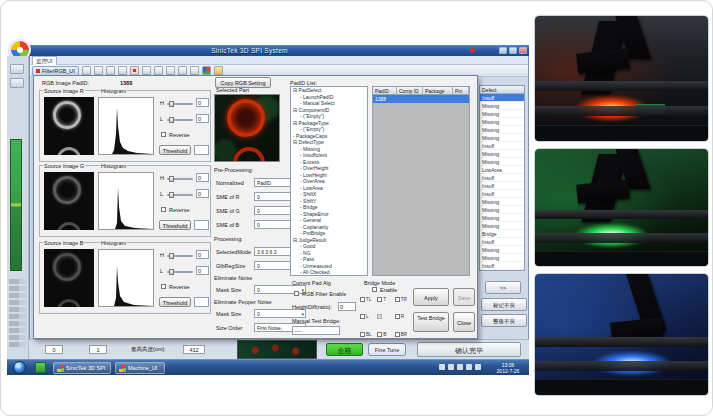  What do you see at coordinates (56, 71) in the screenshot?
I see `filter-rgb-chip: FilterRGB_UI` at bounding box center [56, 71].